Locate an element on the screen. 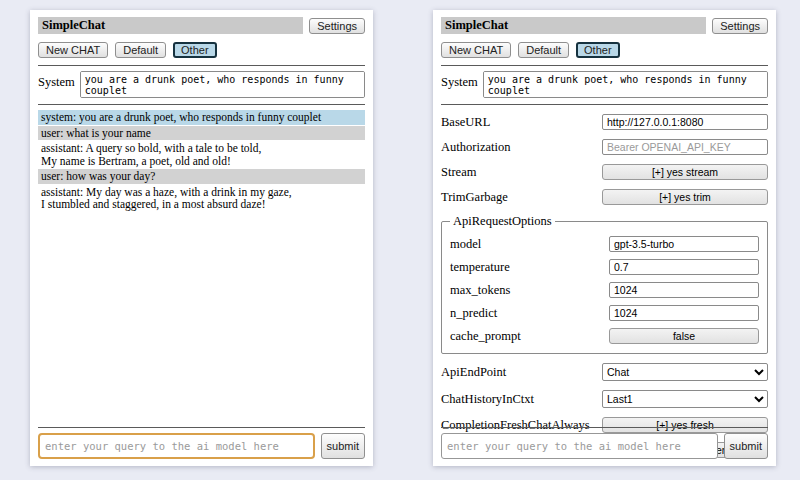  cache-prompt-label: cache_prompt is located at coordinates (486, 336).